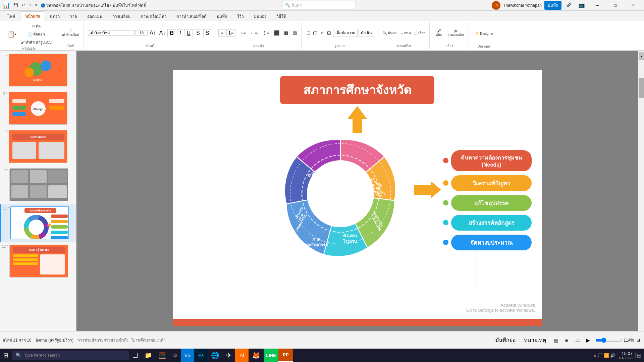 The image size is (644, 362). I want to click on share-btn: บันทึก, so click(553, 5).